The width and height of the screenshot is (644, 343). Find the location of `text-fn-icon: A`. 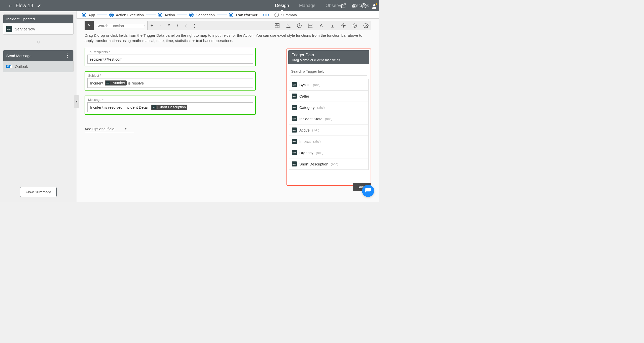

text-fn-icon: A is located at coordinates (321, 26).